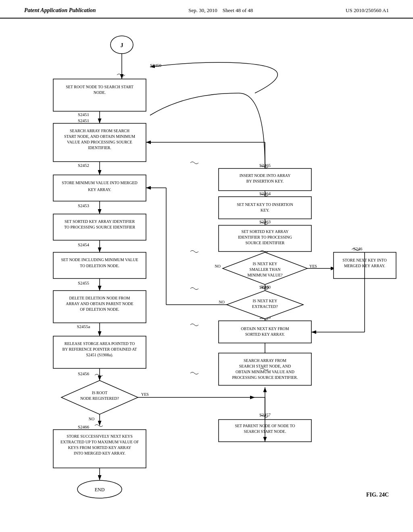 The width and height of the screenshot is (413, 532). What do you see at coordinates (100, 131) in the screenshot?
I see `svg-text: SEARCH ARRAY FROM SEARCH` at bounding box center [100, 131].